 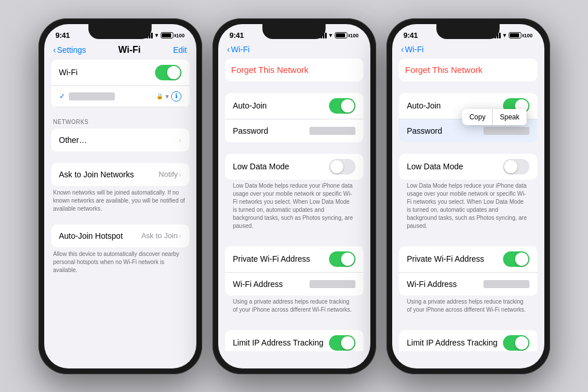 I want to click on private-wifi-item-3: Private Wi-Fi Address, so click(x=469, y=259).